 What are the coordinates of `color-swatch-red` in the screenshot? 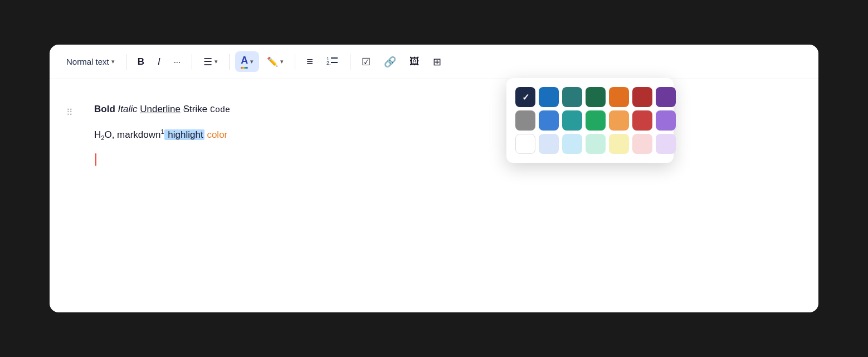 It's located at (642, 120).